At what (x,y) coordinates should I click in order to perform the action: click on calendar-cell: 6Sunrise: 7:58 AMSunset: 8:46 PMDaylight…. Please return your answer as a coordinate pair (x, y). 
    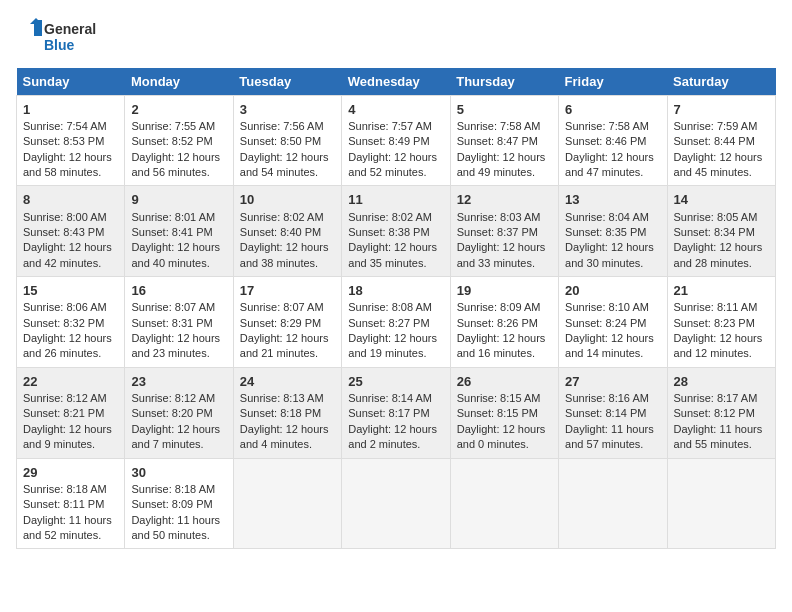
    Looking at the image, I should click on (613, 140).